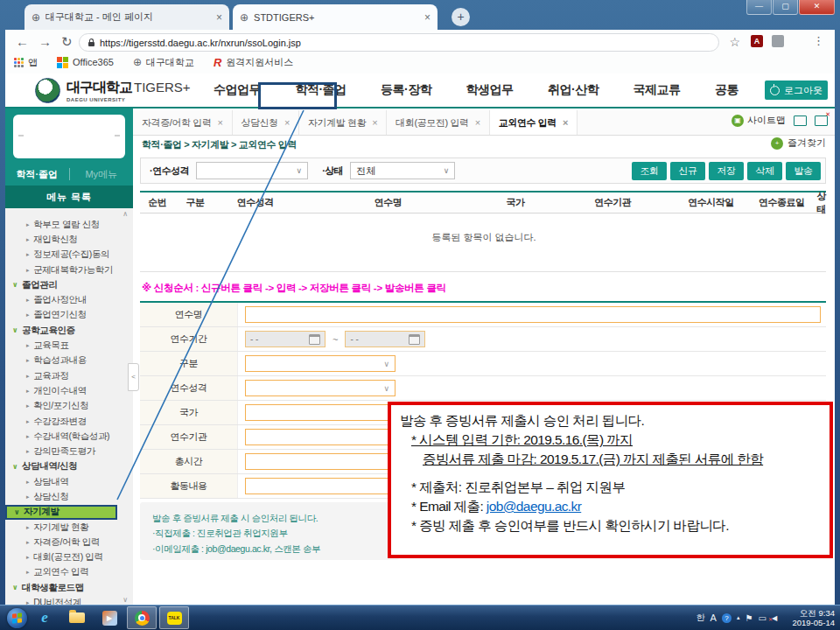 This screenshot has width=840, height=630. What do you see at coordinates (69, 588) in the screenshot?
I see `sidebar-category: ∨대학생활로드맵` at bounding box center [69, 588].